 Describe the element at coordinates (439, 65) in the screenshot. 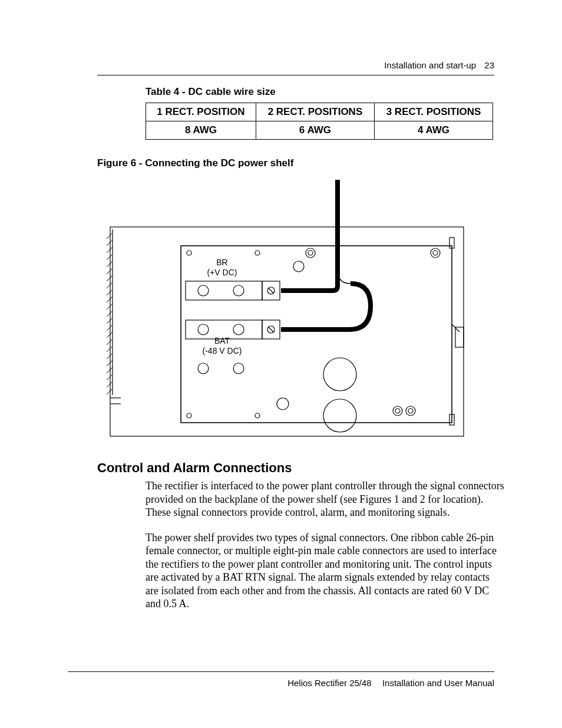

I see `running-header: Installation and start-up 23` at that location.